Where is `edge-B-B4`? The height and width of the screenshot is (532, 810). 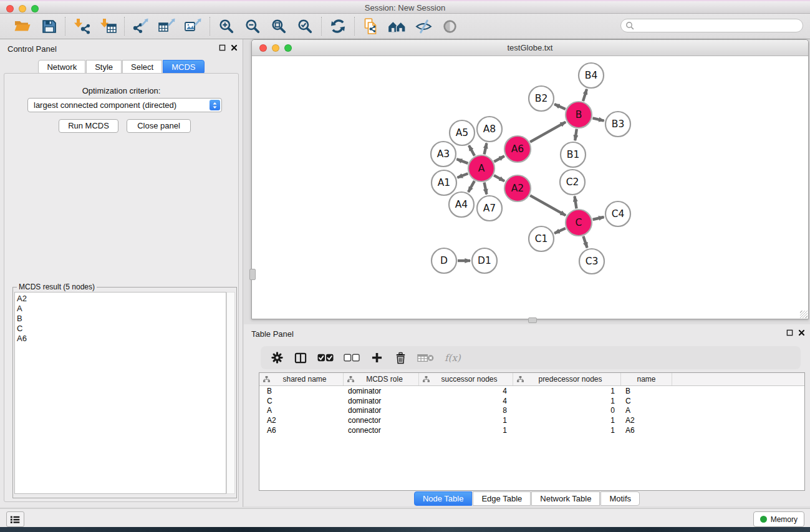 edge-B-B4 is located at coordinates (585, 95).